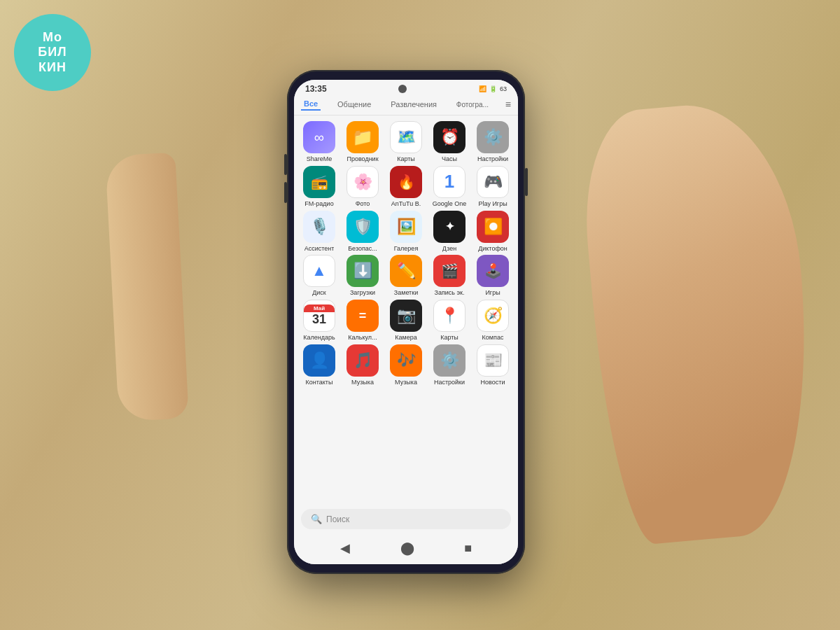 This screenshot has width=840, height=630. Describe the element at coordinates (406, 105) in the screenshot. I see `category-tabs: Все Общение Развлечения Фотогра... ≡` at that location.